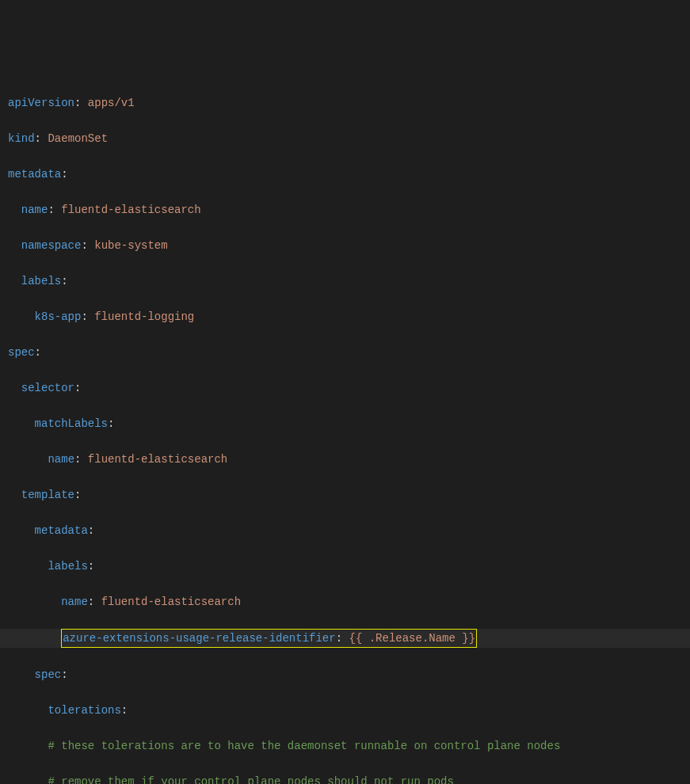  What do you see at coordinates (345, 779) in the screenshot?
I see `code-line: # remove them if your control plane node…` at bounding box center [345, 779].